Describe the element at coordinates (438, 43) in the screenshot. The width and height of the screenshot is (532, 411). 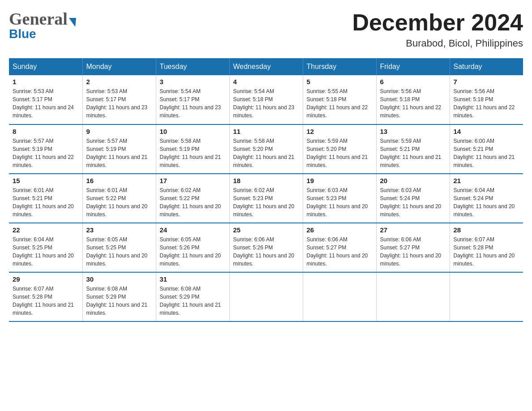
I see `page-subtitle: Burabod, Bicol, Philippines` at that location.